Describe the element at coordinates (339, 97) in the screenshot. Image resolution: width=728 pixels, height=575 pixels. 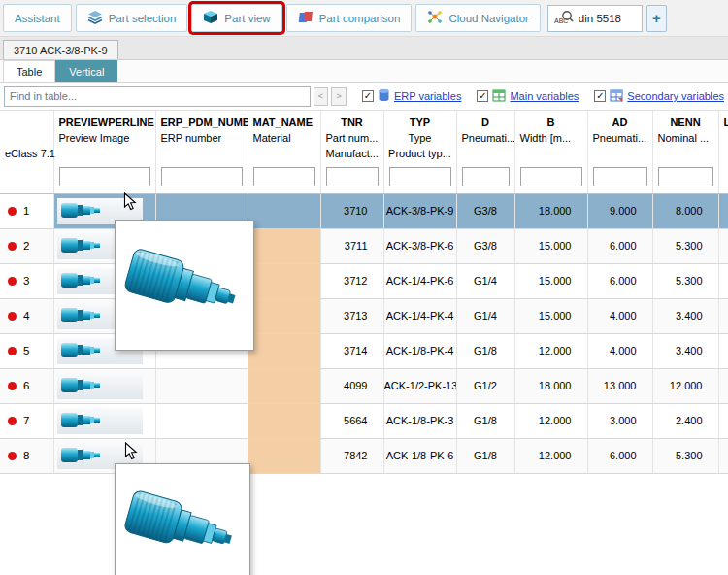
I see `find-next-button: >` at that location.